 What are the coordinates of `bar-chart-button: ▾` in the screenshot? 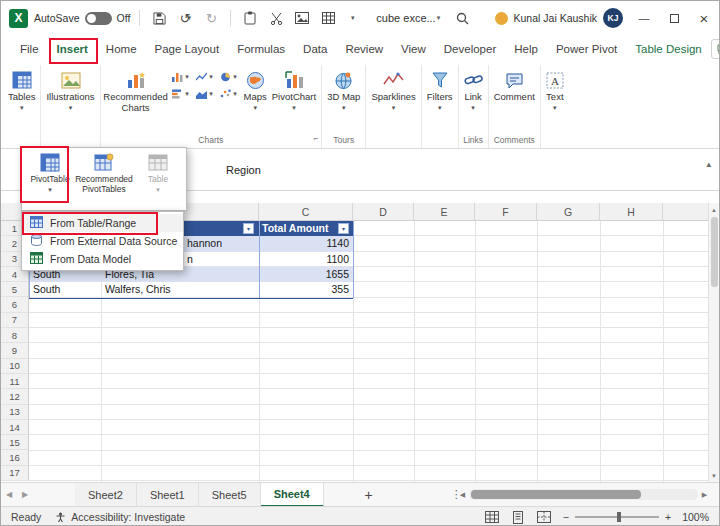 It's located at (181, 94).